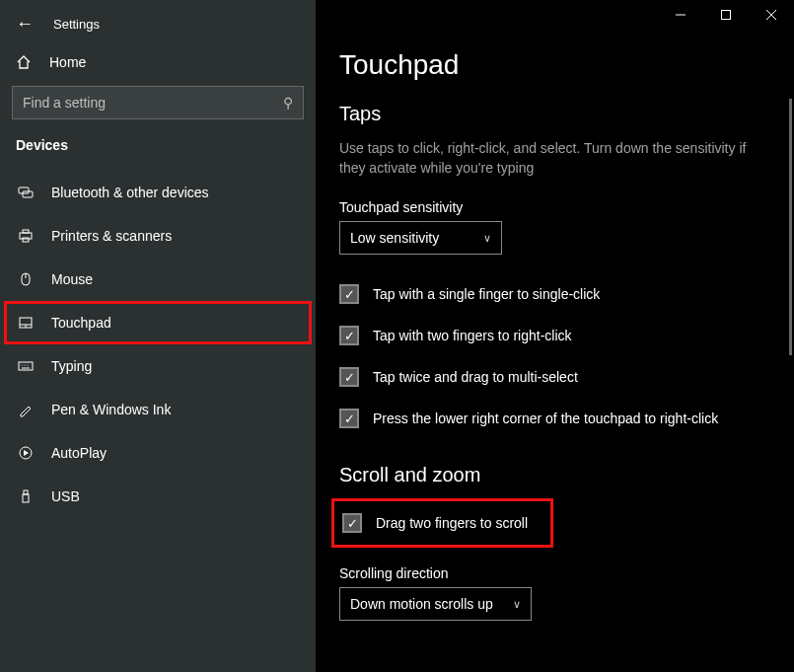 The image size is (794, 672). Describe the element at coordinates (726, 15) in the screenshot. I see `maximize-button` at that location.